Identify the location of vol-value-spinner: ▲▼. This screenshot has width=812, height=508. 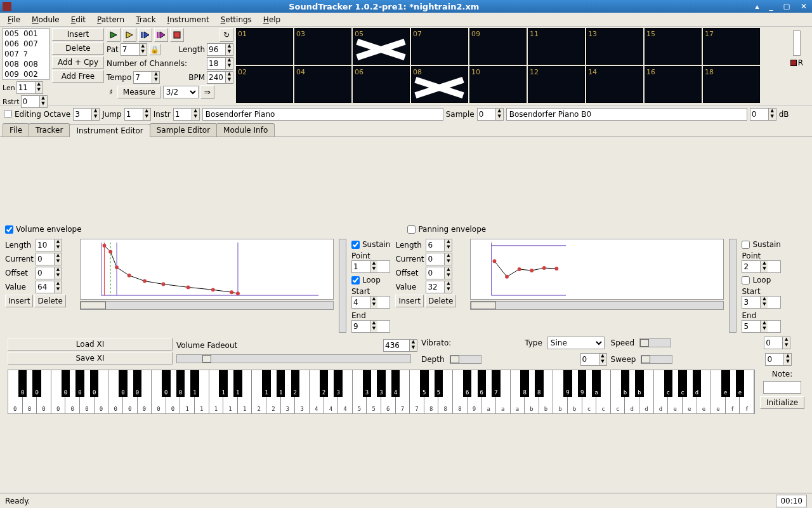
(49, 287).